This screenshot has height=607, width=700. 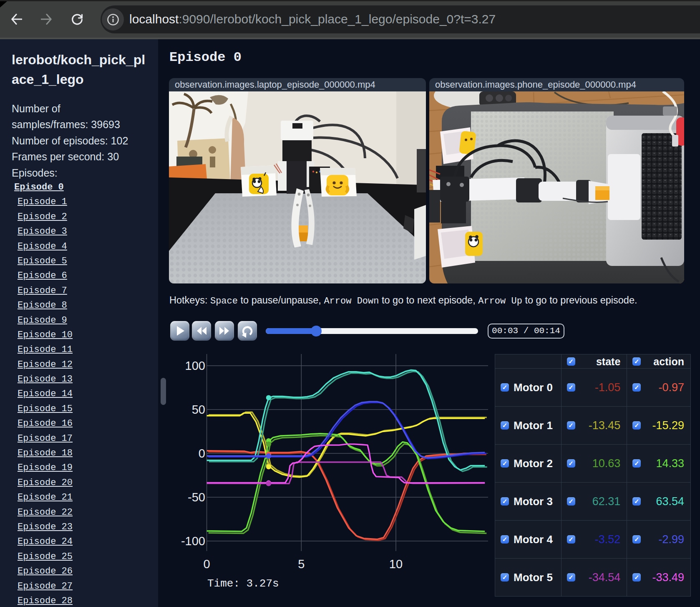 I want to click on svg-text: 100, so click(x=195, y=366).